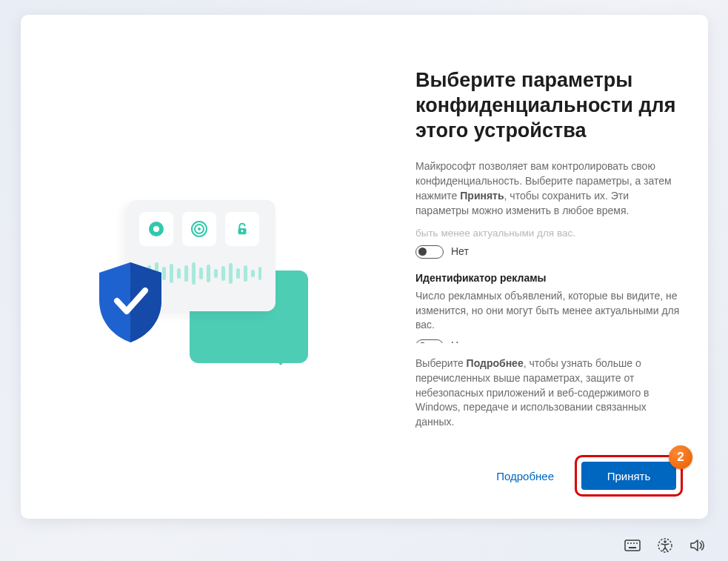 This screenshot has width=728, height=561. Describe the element at coordinates (698, 545) in the screenshot. I see `volume-icon` at that location.